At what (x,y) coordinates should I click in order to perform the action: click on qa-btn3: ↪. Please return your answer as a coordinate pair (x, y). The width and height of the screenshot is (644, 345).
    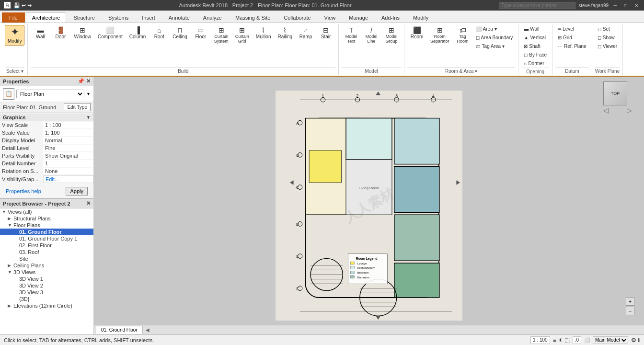
    Looking at the image, I should click on (30, 6).